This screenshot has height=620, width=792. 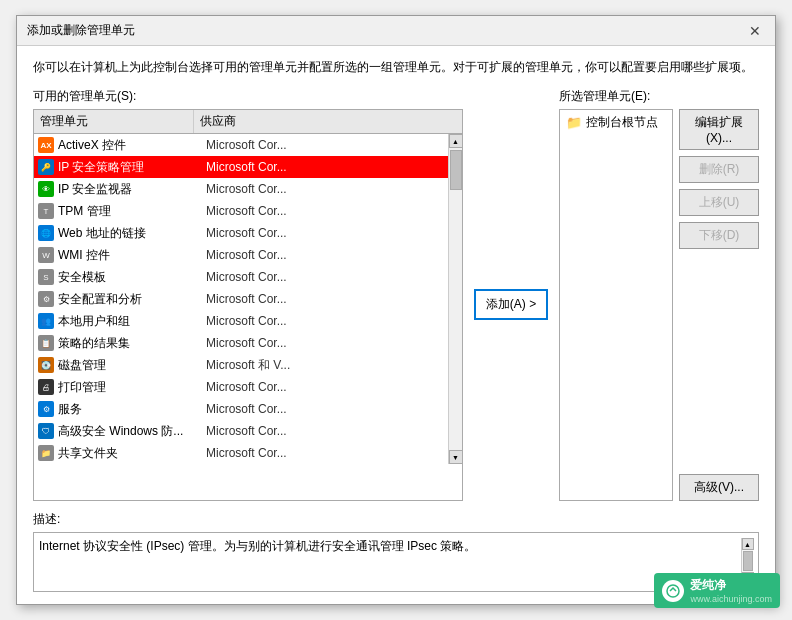 I want to click on description-label: 描述:, so click(x=396, y=520).